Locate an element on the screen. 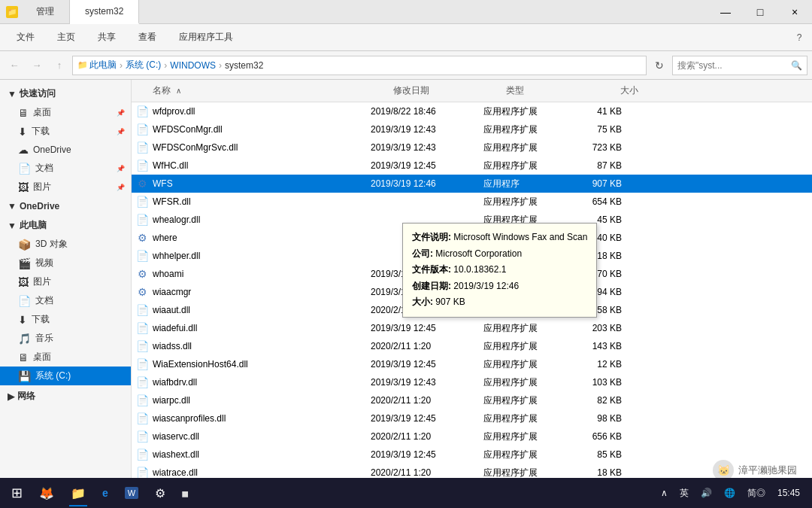  table-row: 📄 wiadefui.dll 2019/3/19 12:45 应用程序扩展 20… is located at coordinates (472, 328).